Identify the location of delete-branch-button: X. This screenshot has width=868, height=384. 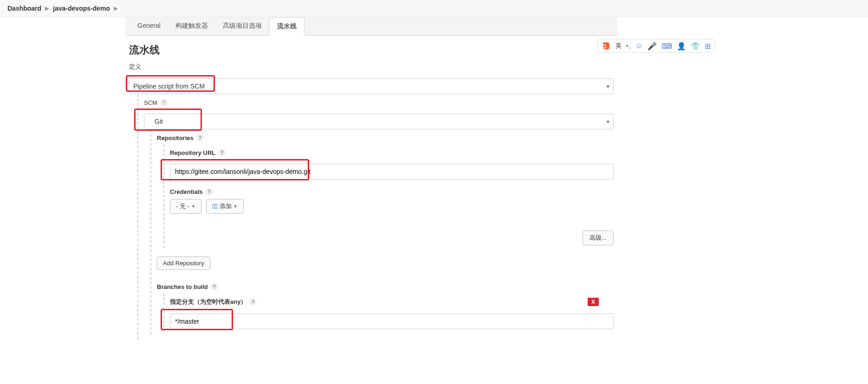
(593, 302).